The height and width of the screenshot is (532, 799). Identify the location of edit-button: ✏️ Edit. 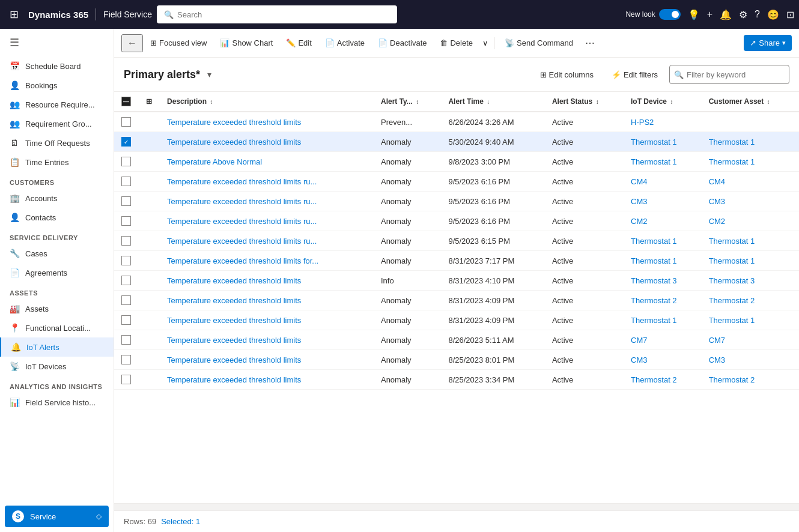
(299, 43).